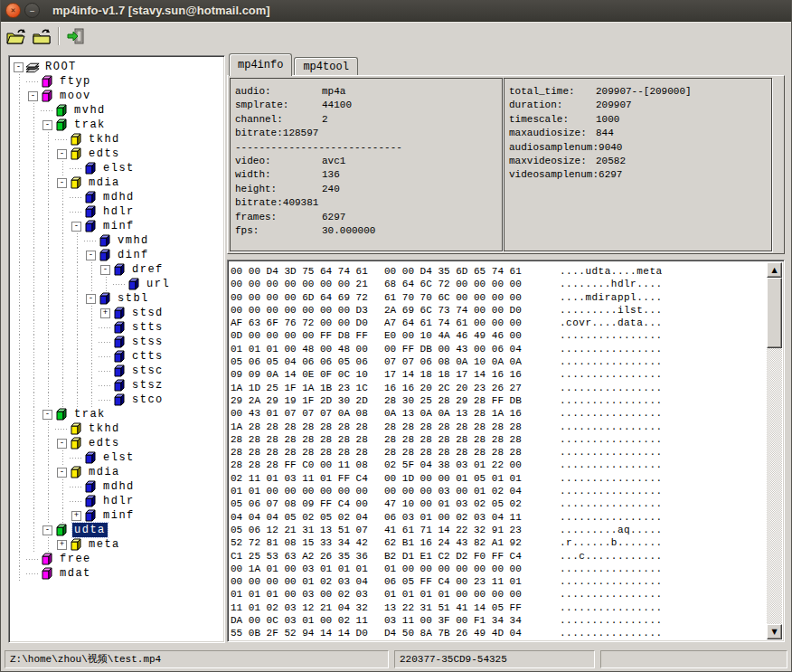  What do you see at coordinates (118, 573) in the screenshot?
I see `tree-item-mdat: mdat` at bounding box center [118, 573].